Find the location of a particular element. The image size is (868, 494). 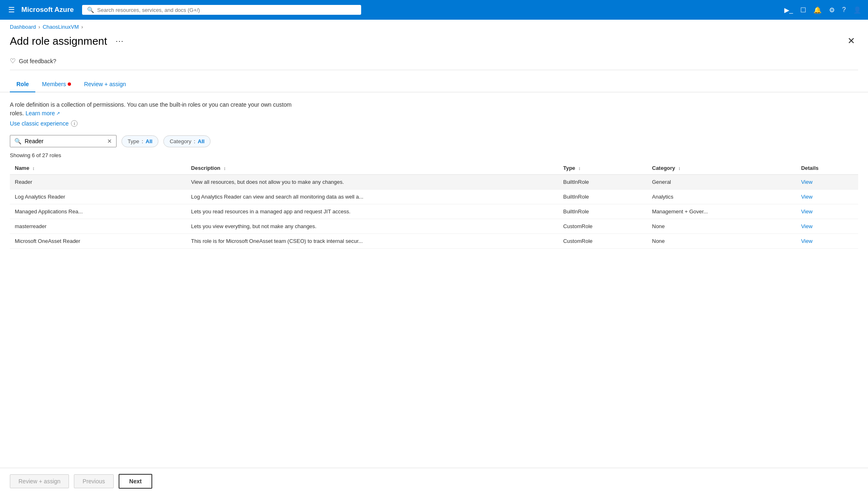

cell-category: General is located at coordinates (721, 182).